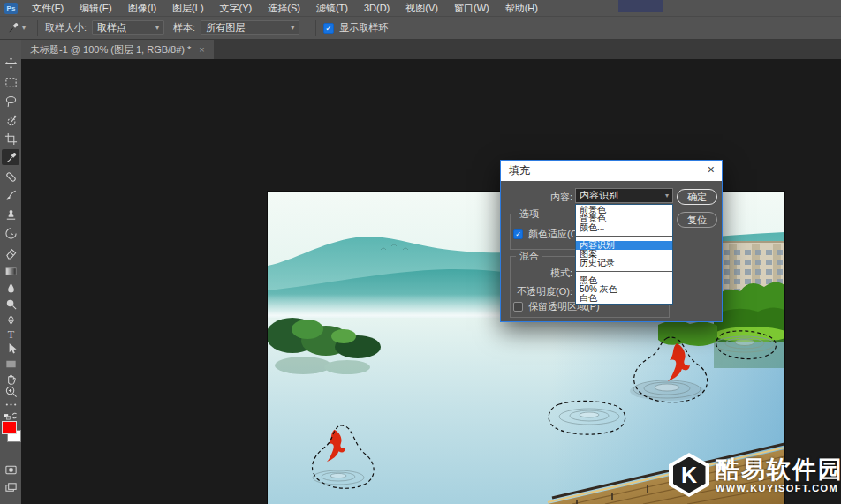 The height and width of the screenshot is (504, 841). What do you see at coordinates (422, 8) in the screenshot?
I see `menu-view: 视图(V)` at bounding box center [422, 8].